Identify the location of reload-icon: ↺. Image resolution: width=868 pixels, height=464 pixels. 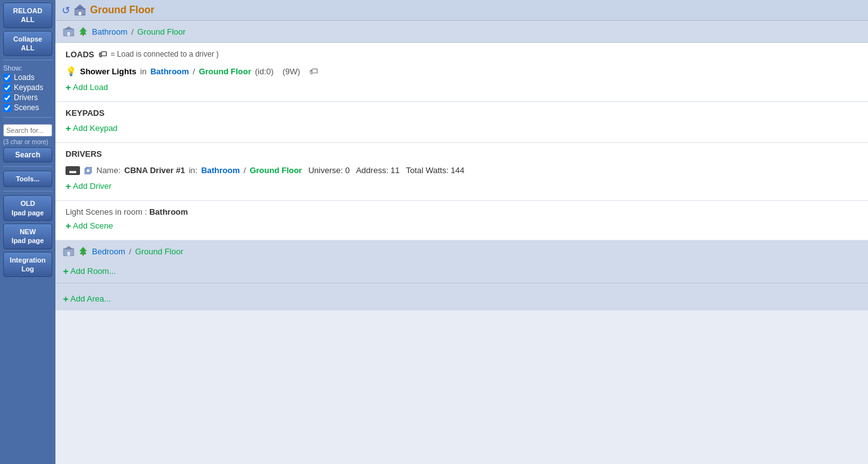
(66, 10).